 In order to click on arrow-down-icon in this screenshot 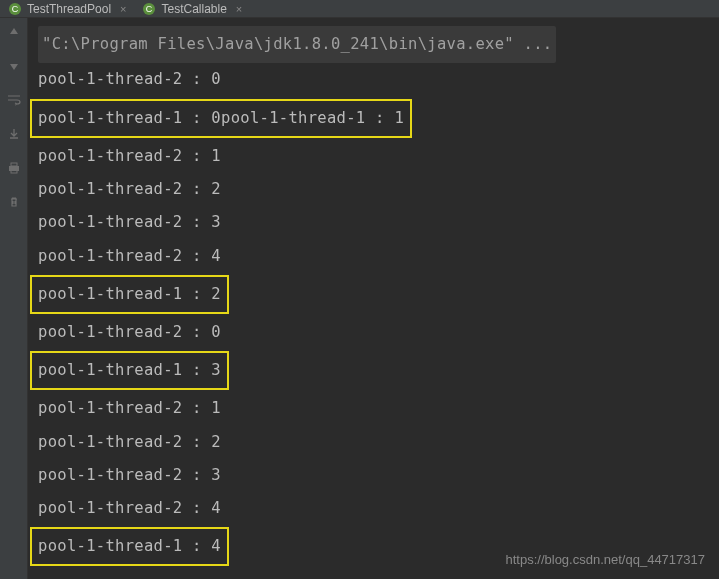, I will do `click(14, 66)`.